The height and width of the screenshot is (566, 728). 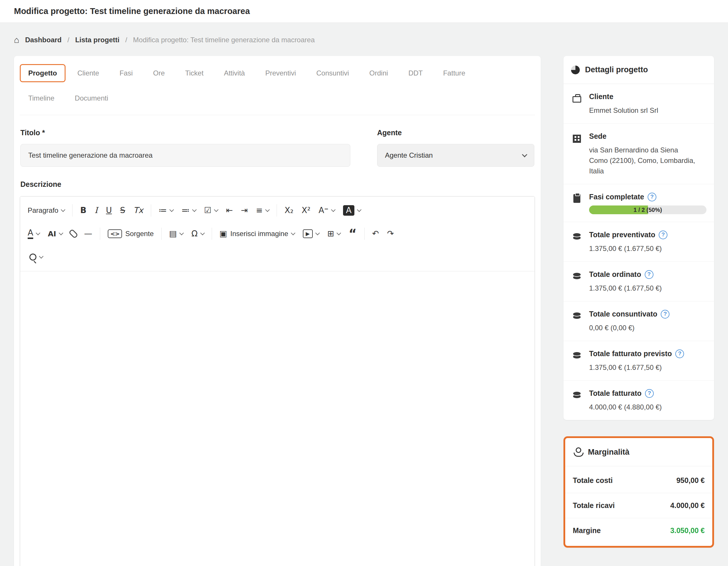 I want to click on tab-ordini: Ordini, so click(x=379, y=73).